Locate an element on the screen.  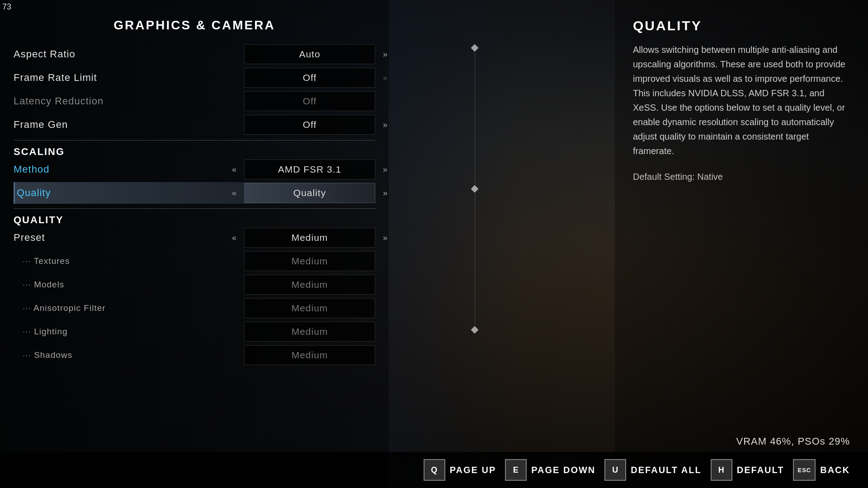
frame-gen-value-box: Off » is located at coordinates (310, 125).